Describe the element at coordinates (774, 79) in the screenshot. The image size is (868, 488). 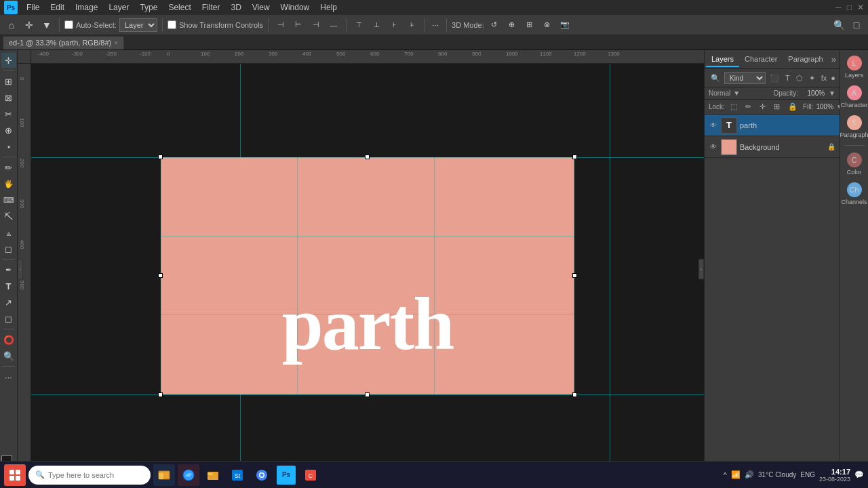
I see `pixel-filter-icon: ⬛` at that location.